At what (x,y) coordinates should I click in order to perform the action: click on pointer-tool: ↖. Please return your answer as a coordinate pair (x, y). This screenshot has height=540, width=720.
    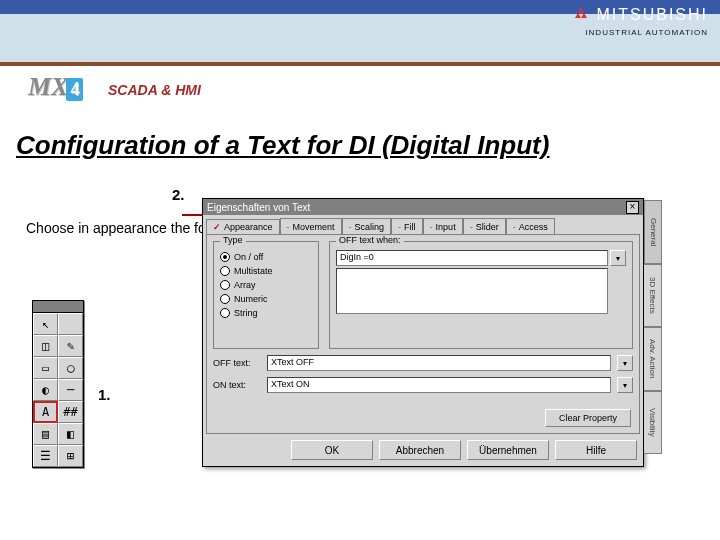
    Looking at the image, I should click on (46, 324).